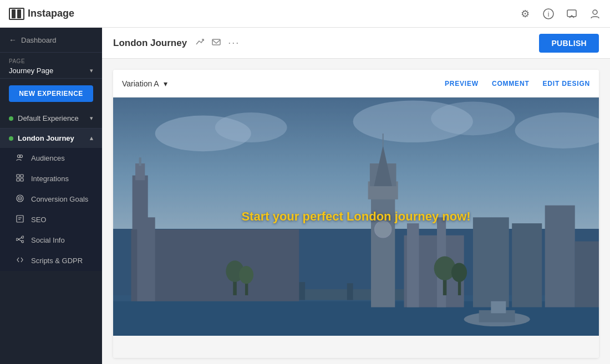 The image size is (610, 364). I want to click on sidebar-item-seo: SEO, so click(51, 219).